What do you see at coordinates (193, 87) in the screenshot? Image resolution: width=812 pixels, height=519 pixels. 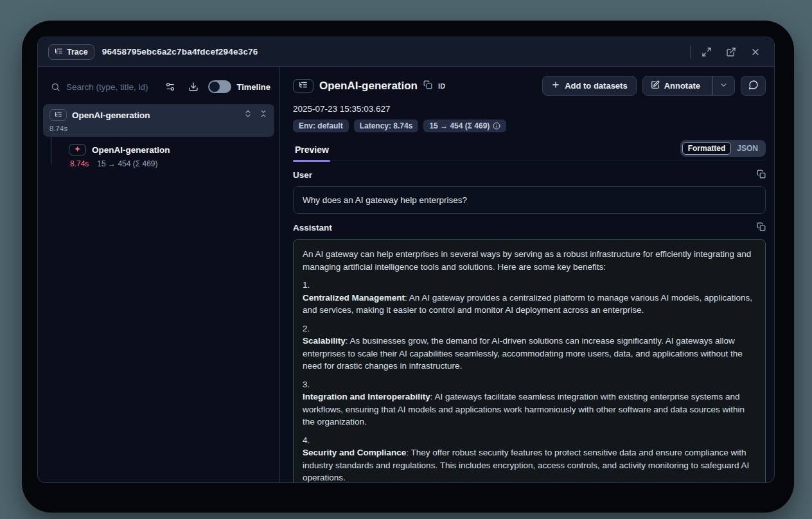 I see `download-icon` at bounding box center [193, 87].